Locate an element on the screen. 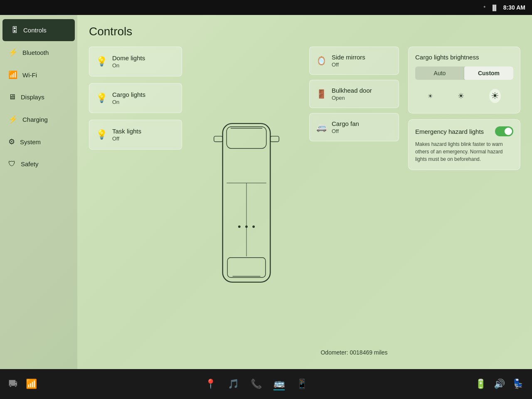 The height and width of the screenshot is (399, 532). brightness-high-icon: ☀ is located at coordinates (495, 96).